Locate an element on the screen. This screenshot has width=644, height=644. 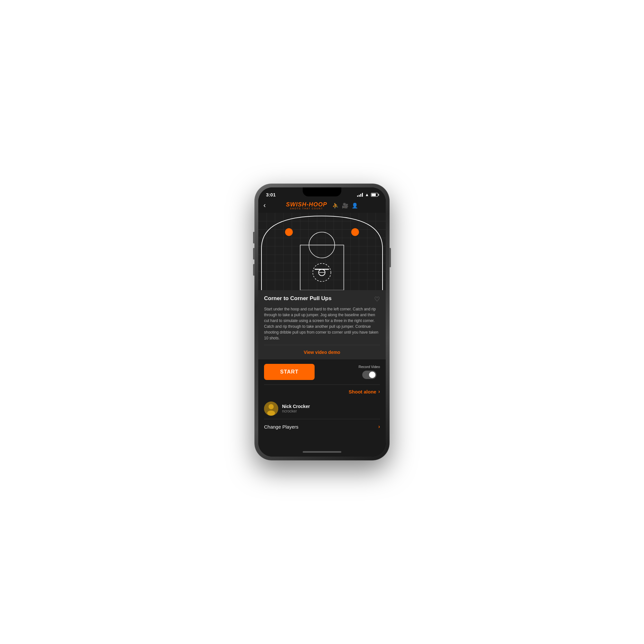
battery-icon is located at coordinates (375, 195).